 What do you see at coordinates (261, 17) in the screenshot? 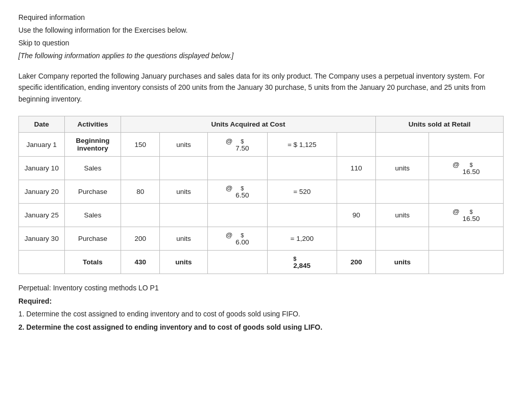
I see `required-information-title: Required information` at bounding box center [261, 17].